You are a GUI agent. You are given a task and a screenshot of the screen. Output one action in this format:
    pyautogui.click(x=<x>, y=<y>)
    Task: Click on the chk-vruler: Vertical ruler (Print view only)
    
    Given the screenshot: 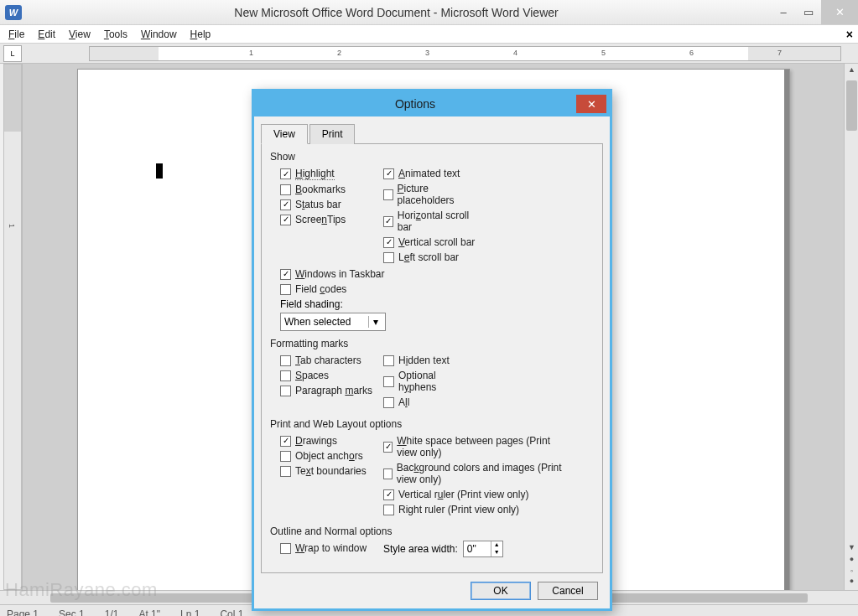 What is the action you would take?
    pyautogui.click(x=475, y=494)
    